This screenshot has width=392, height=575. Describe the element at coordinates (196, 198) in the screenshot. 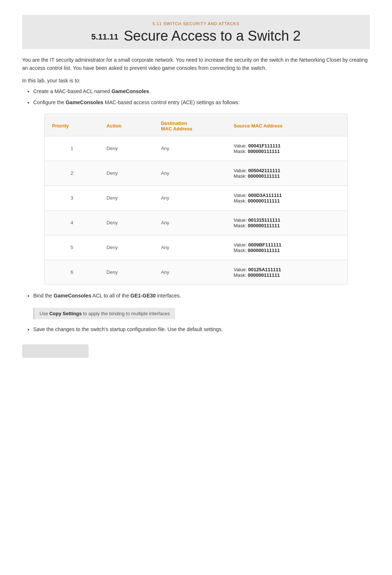

I see `table-row: 3DenyAnyValue: 000D3A111111Mask: 0000001…` at that location.